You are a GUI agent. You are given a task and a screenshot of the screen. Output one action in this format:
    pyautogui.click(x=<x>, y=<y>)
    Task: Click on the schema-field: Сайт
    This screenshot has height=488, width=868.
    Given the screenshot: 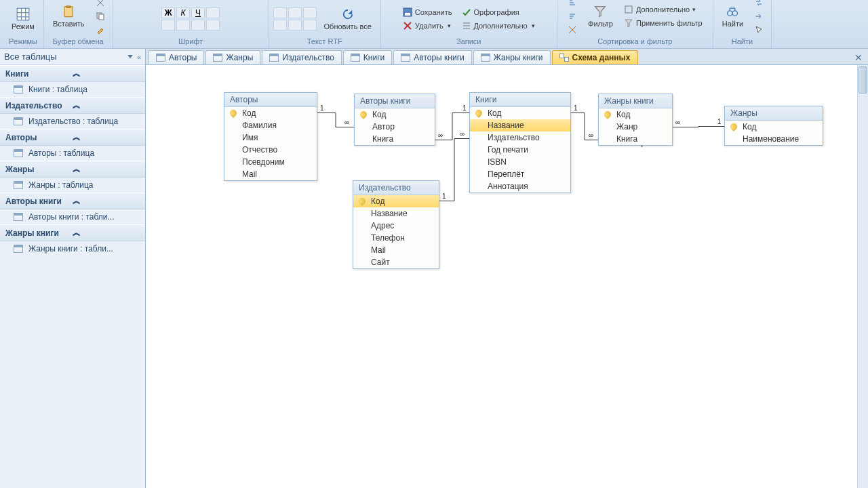 What is the action you would take?
    pyautogui.click(x=396, y=262)
    